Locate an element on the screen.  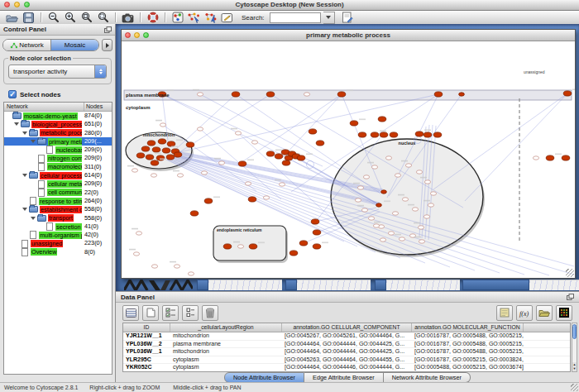
window-resize-grip is located at coordinates (570, 273).